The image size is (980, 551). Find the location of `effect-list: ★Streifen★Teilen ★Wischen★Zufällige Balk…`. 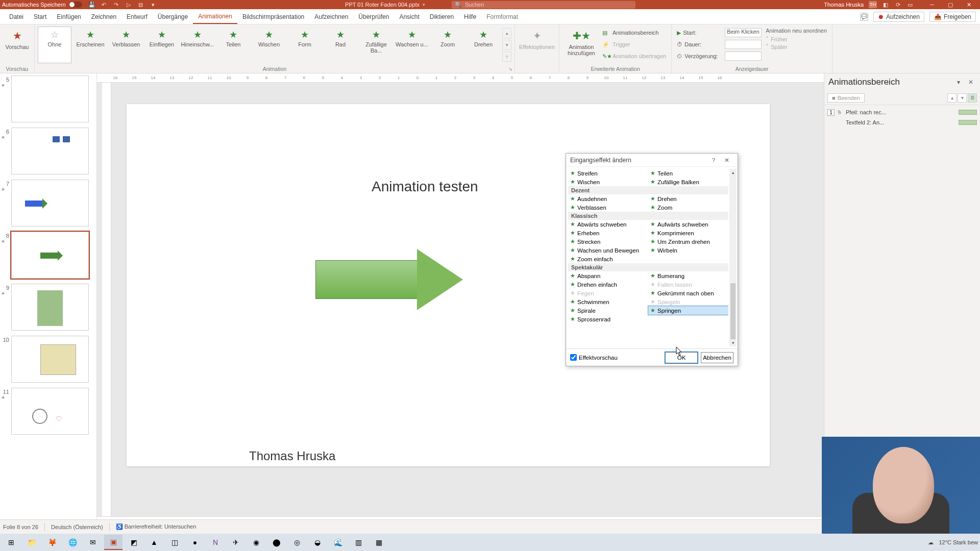

effect-list: ★Streifen★Teilen ★Wischen★Zufällige Balk… is located at coordinates (648, 258).